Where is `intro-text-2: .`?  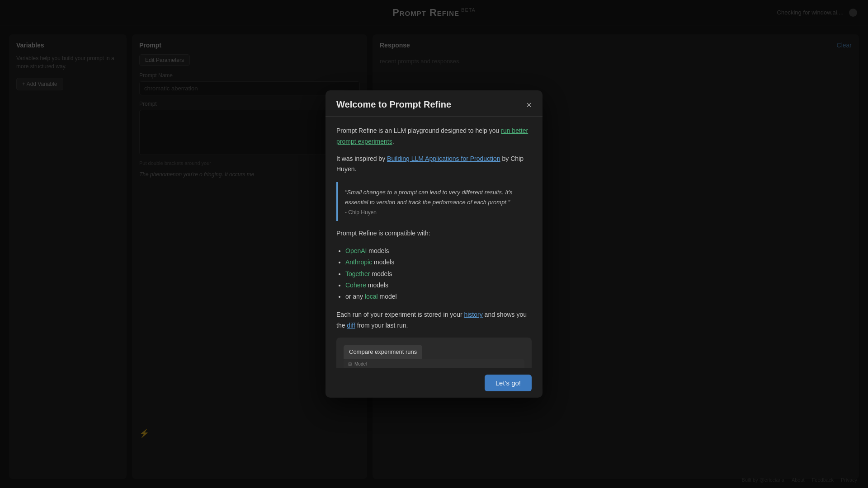
intro-text-2: . is located at coordinates (393, 141).